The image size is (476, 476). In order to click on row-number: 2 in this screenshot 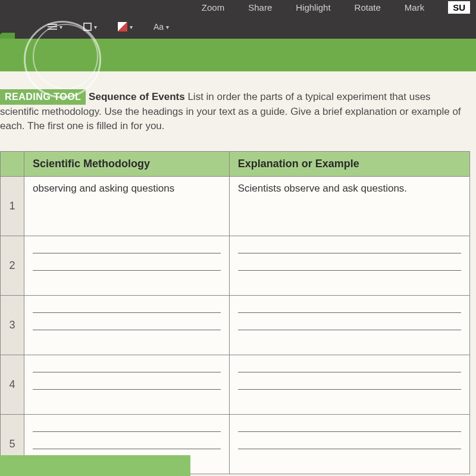, I will do `click(12, 265)`.